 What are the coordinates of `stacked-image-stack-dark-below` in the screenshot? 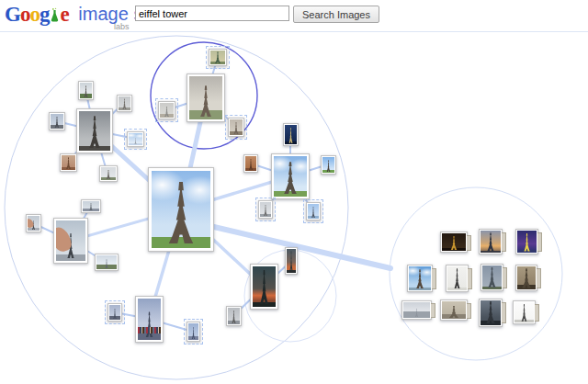 It's located at (491, 312).